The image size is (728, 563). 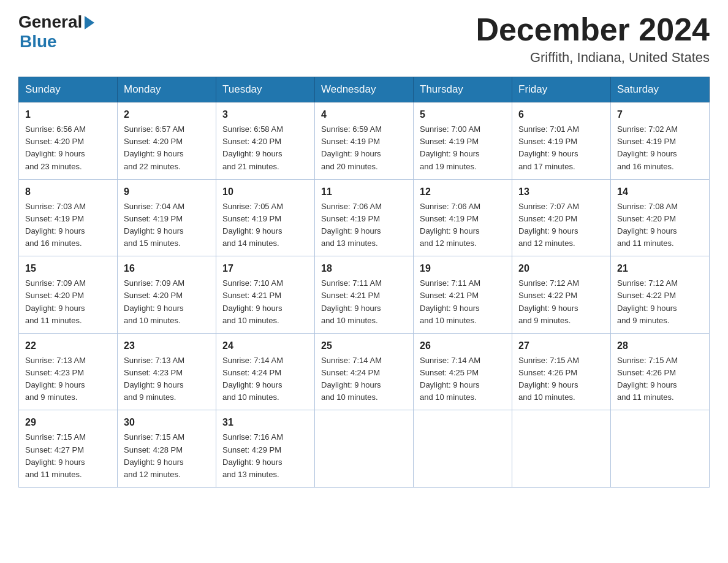 What do you see at coordinates (463, 90) in the screenshot?
I see `weekday-thursday: Thursday` at bounding box center [463, 90].